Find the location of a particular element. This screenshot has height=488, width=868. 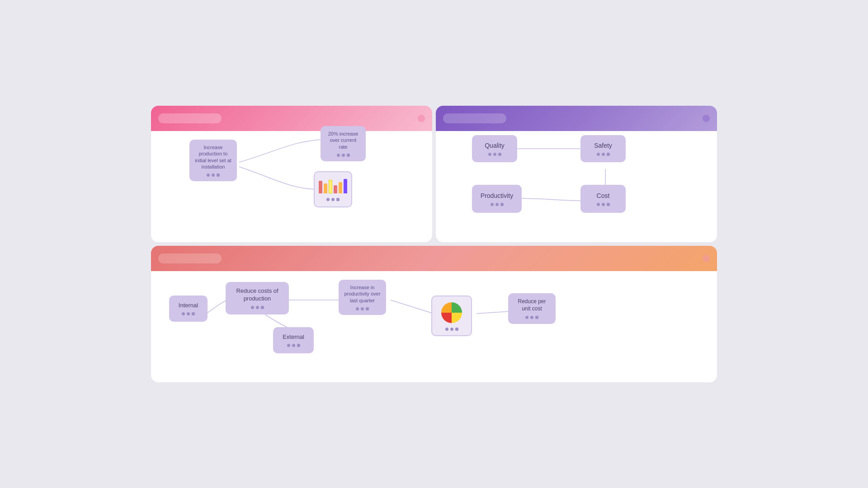

node-internal: Internal is located at coordinates (188, 309).